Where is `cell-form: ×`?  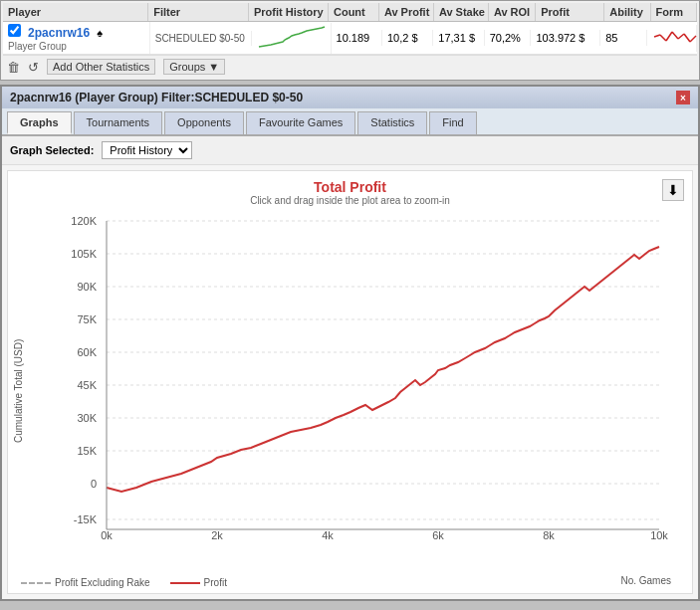
cell-form: × is located at coordinates (672, 38).